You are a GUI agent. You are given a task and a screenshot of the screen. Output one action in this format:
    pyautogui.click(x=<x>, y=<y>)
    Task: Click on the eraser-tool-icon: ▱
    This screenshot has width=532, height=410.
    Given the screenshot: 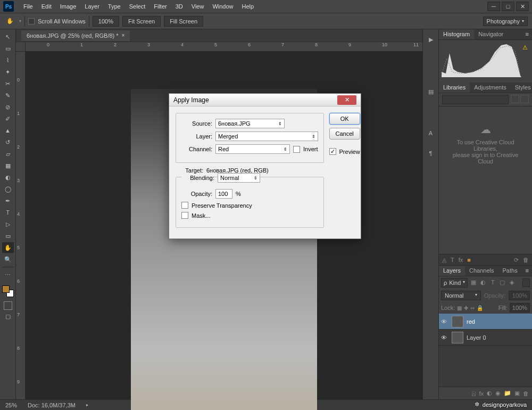 What is the action you would take?
    pyautogui.click(x=8, y=154)
    